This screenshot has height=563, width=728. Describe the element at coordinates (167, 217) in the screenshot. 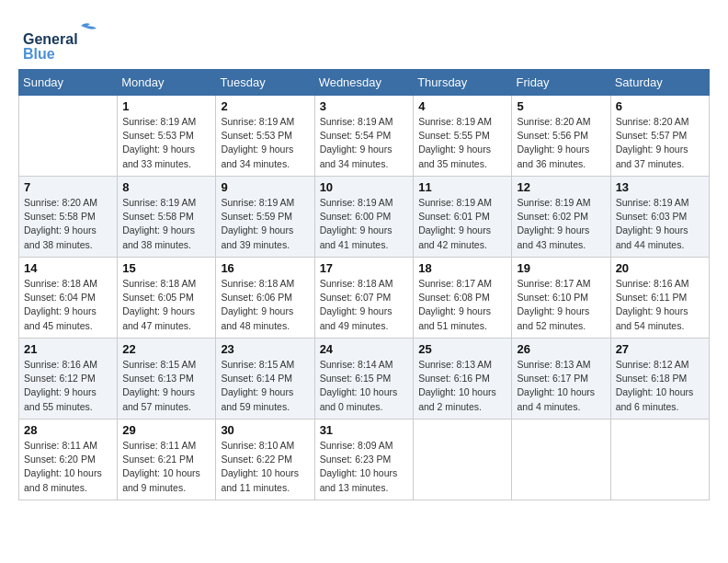

I see `calendar-cell: 8Sunrise: 8:19 AM Sunset: 5:58 PM Daylig…` at that location.